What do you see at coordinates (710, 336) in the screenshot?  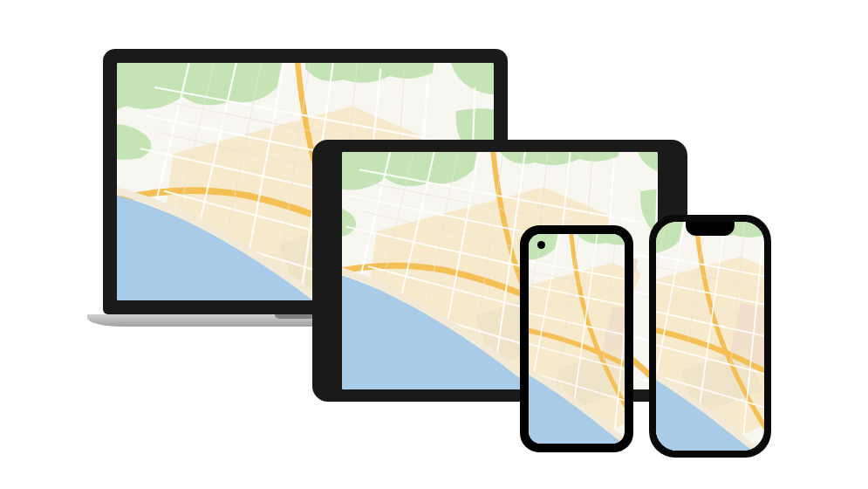 I see `device-phone-iphone` at bounding box center [710, 336].